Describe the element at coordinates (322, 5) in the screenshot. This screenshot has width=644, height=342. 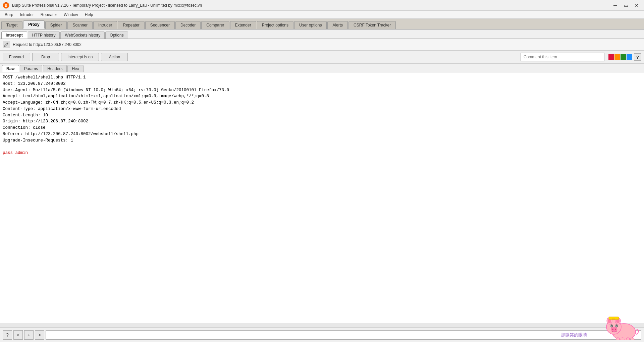
I see `title-bar: B Burp Suite Professional v1.7.26 - Temp…` at that location.